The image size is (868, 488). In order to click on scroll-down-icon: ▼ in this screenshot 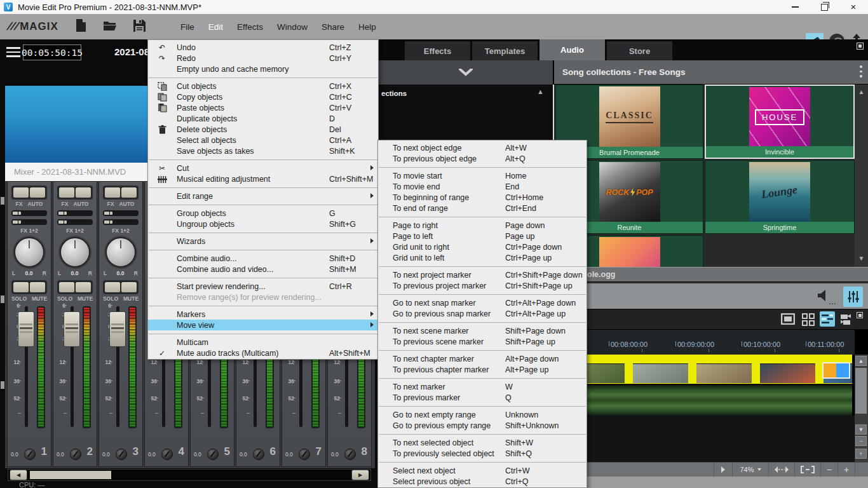, I will do `click(862, 258)`.